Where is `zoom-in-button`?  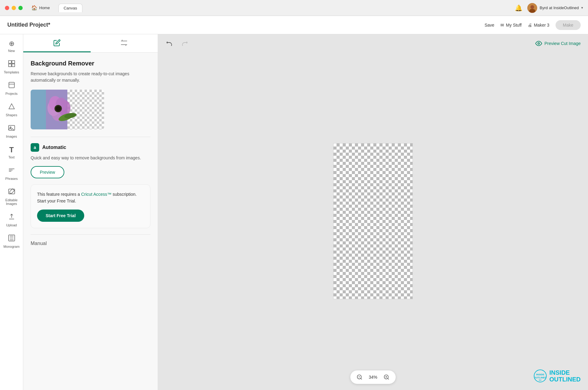
zoom-in-button is located at coordinates (386, 377).